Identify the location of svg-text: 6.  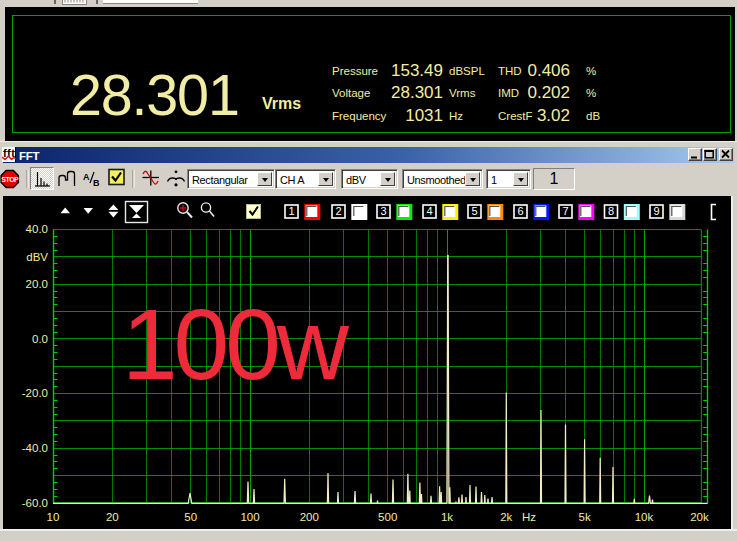
(520, 211).